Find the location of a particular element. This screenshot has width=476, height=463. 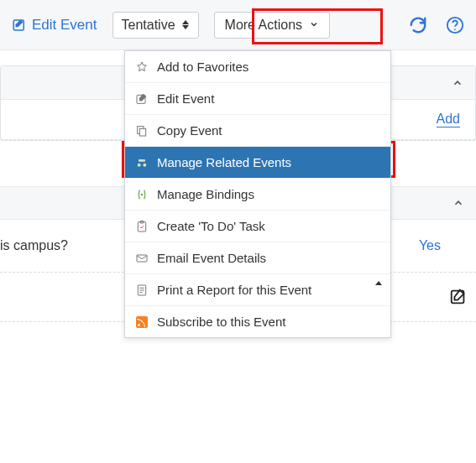

menu-item-label: Edit Event is located at coordinates (186, 99).